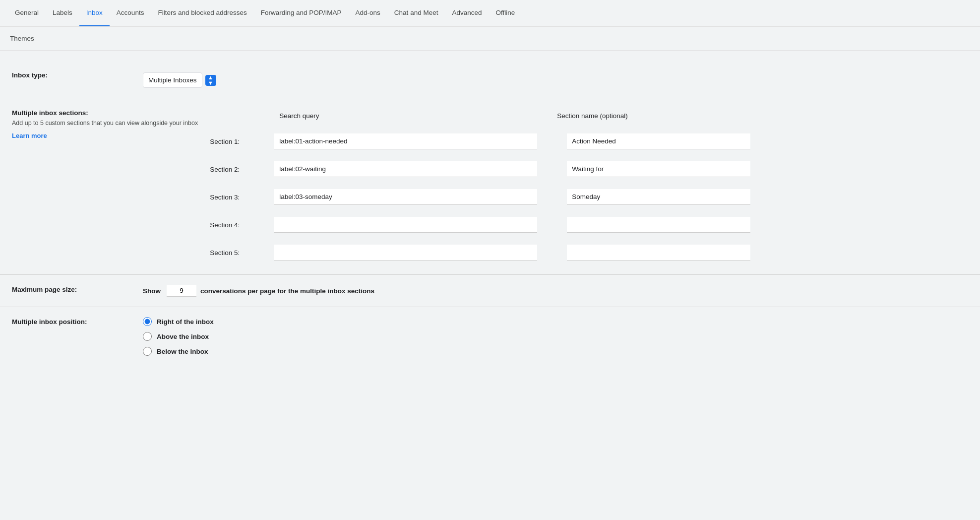 The width and height of the screenshot is (980, 520). I want to click on section-2-name-input, so click(659, 169).